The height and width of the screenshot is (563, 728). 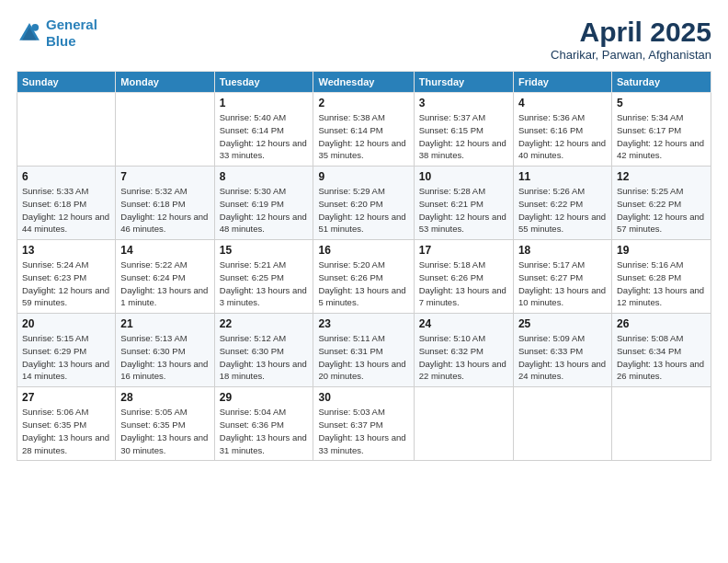 I want to click on calendar-day-cell: 12Sunrise: 5:25 AMSunset: 6:22 PMDayligh…, so click(x=661, y=203).